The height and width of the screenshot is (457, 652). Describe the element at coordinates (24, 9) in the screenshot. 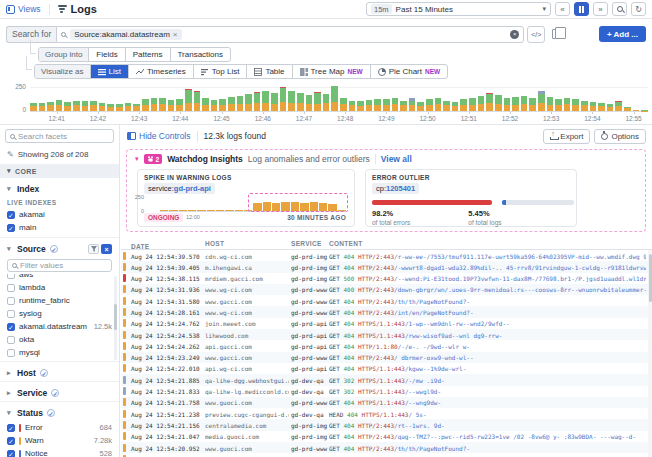

I see `views-button: Views` at that location.